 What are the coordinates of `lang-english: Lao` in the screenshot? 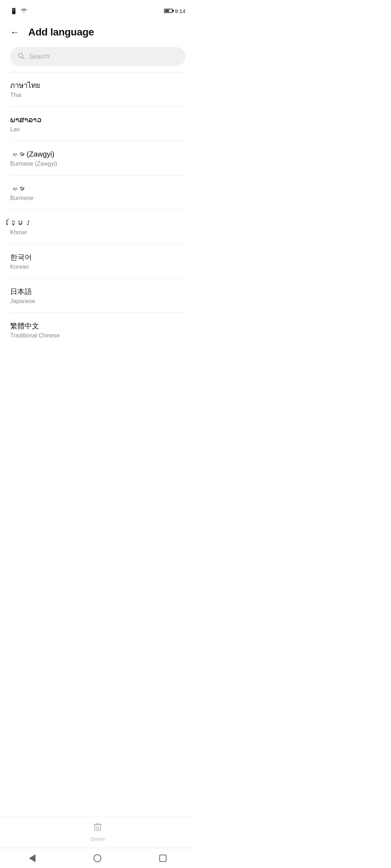 It's located at (98, 129).